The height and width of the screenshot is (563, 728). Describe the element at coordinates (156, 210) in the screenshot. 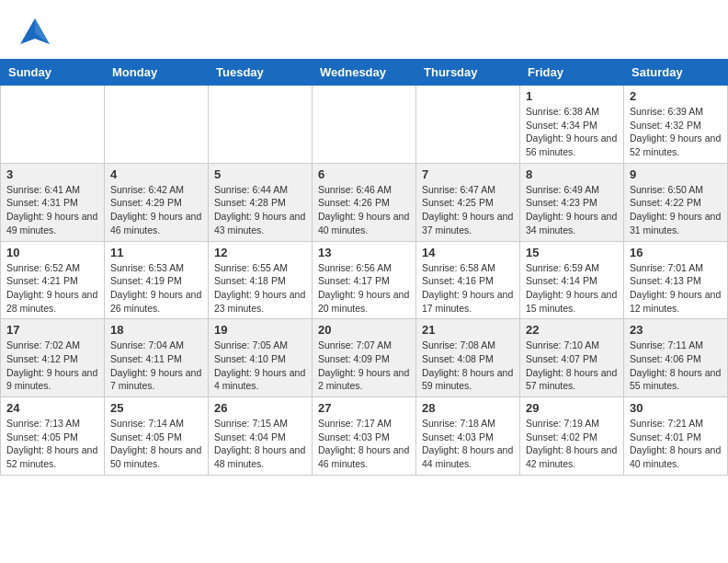

I see `day-detail: Sunrise: 6:42 AM Sunset: 4:29 PM Dayligh…` at that location.